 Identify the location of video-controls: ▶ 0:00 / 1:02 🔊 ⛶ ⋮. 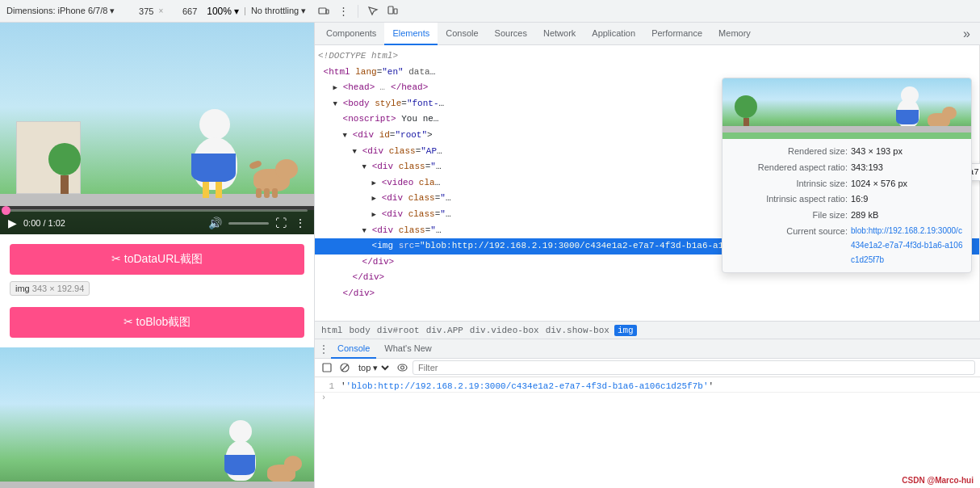
(157, 220).